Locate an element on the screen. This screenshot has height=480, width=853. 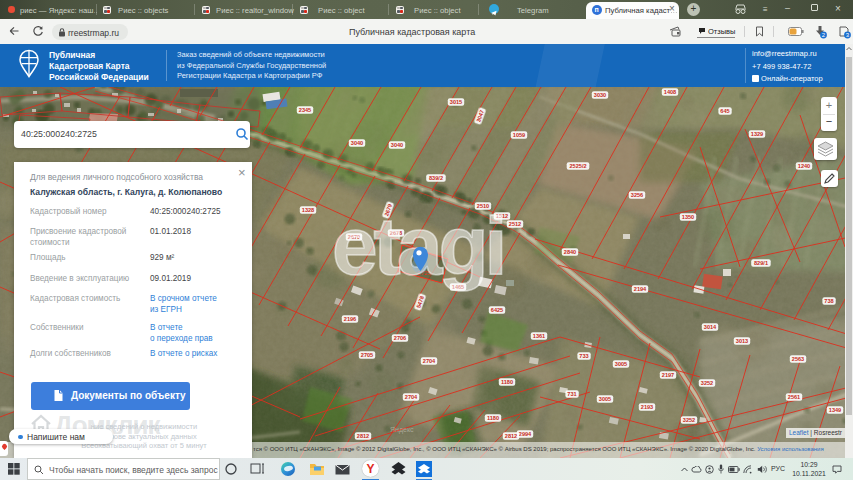
svg-text: 738 is located at coordinates (828, 301).